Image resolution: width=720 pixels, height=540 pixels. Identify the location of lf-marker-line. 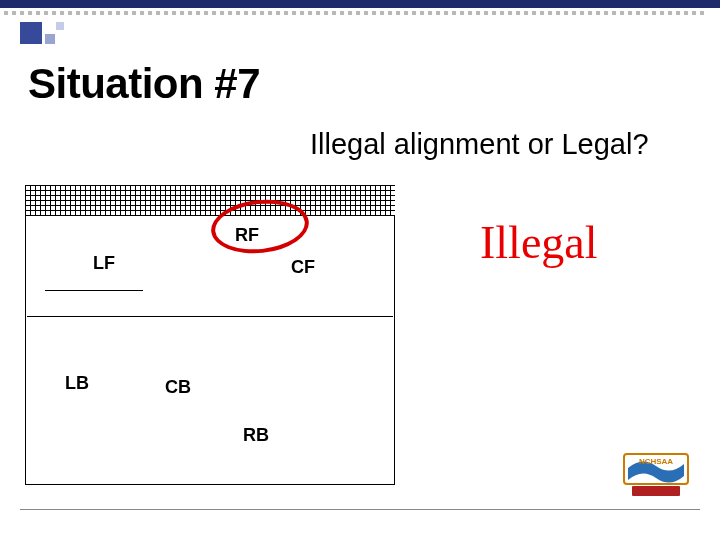
(94, 290).